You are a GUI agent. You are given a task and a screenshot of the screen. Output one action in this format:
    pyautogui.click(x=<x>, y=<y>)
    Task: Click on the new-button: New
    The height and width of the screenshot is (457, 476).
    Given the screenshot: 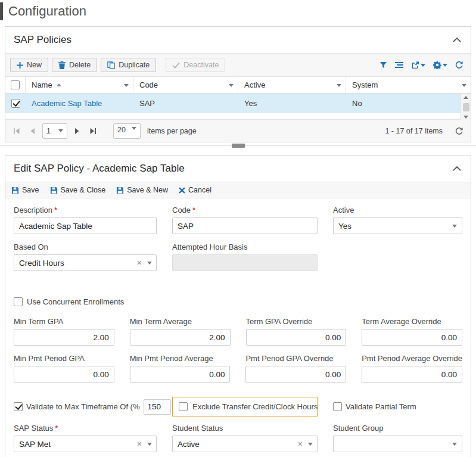 What is the action you would take?
    pyautogui.click(x=29, y=65)
    